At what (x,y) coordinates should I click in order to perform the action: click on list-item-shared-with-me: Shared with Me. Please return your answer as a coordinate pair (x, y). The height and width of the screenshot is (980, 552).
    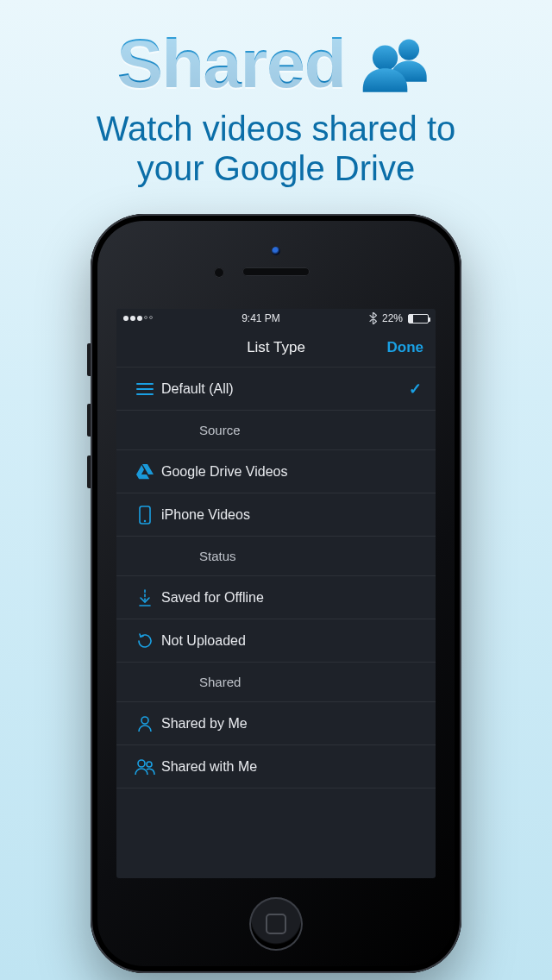
    Looking at the image, I should click on (276, 767).